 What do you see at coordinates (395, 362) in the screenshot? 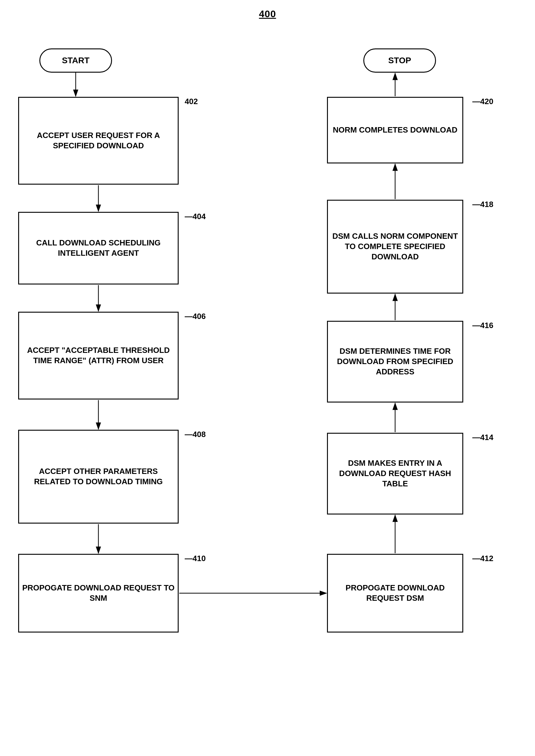
I see `box-416: DSM DETERMINES TIME FOR DOWNLOAD FROM SP…` at bounding box center [395, 362].